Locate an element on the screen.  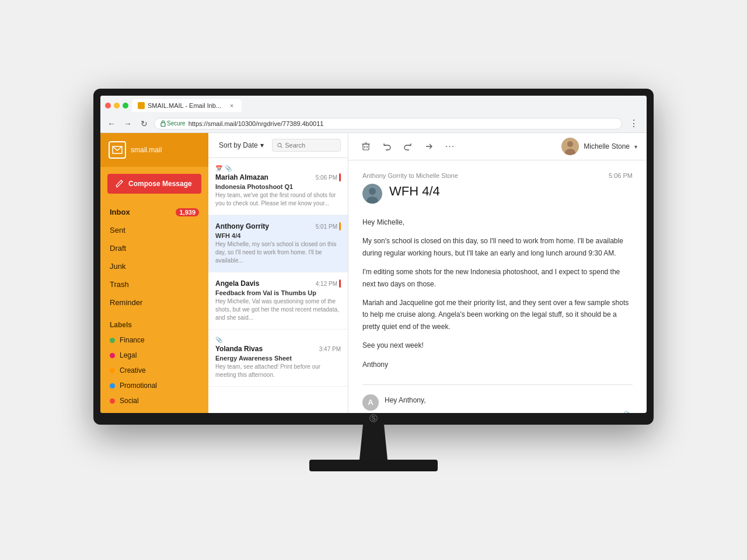
delete-button is located at coordinates (366, 146).